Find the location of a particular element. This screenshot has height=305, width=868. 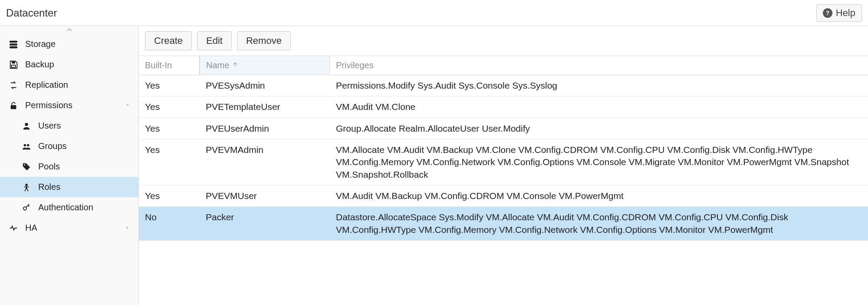

sidebar-item-storage: Storage is located at coordinates (69, 44).